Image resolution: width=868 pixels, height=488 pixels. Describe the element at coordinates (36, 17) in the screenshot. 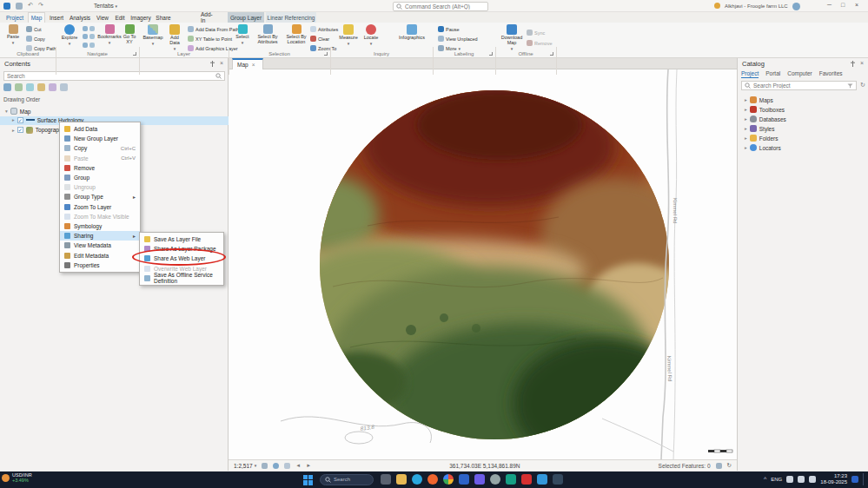

I see `tab-map: Map` at that location.